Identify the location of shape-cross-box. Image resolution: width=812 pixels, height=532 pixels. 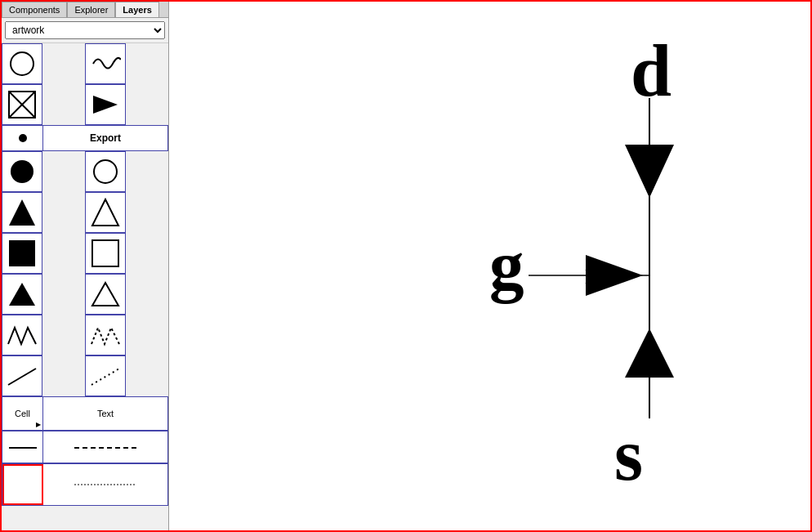
(22, 105).